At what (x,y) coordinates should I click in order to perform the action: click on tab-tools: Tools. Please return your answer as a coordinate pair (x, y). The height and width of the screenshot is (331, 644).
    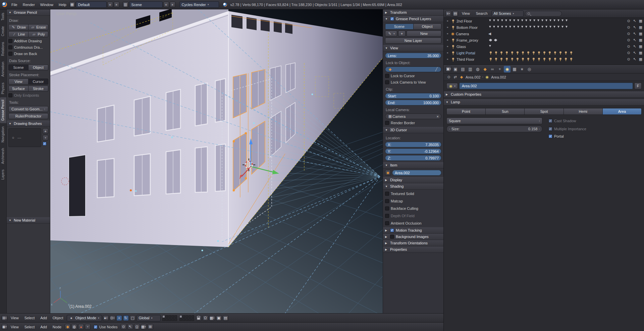
    Looking at the image, I should click on (3, 17).